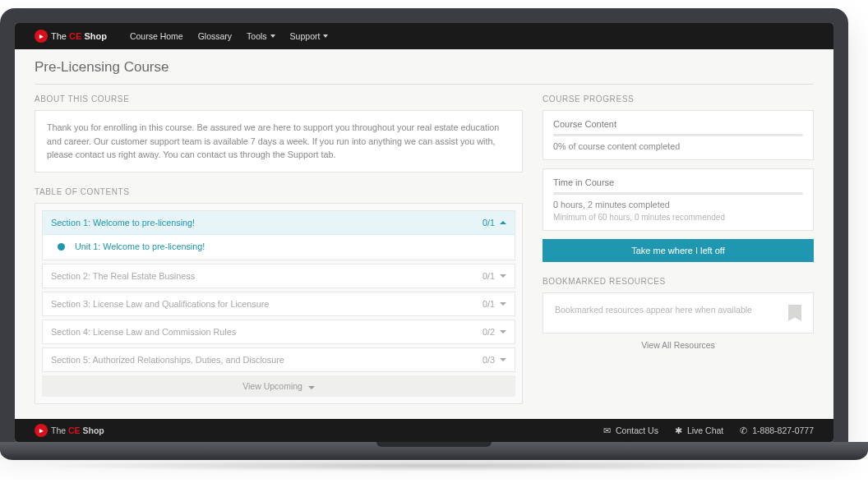 Image resolution: width=868 pixels, height=483 pixels. What do you see at coordinates (424, 67) in the screenshot?
I see `page-title: Pre-Licensing Course` at bounding box center [424, 67].